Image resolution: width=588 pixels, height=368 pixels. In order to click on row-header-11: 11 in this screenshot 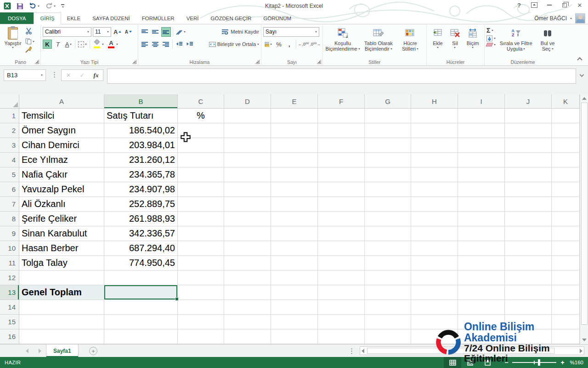, I will do `click(10, 263)`.